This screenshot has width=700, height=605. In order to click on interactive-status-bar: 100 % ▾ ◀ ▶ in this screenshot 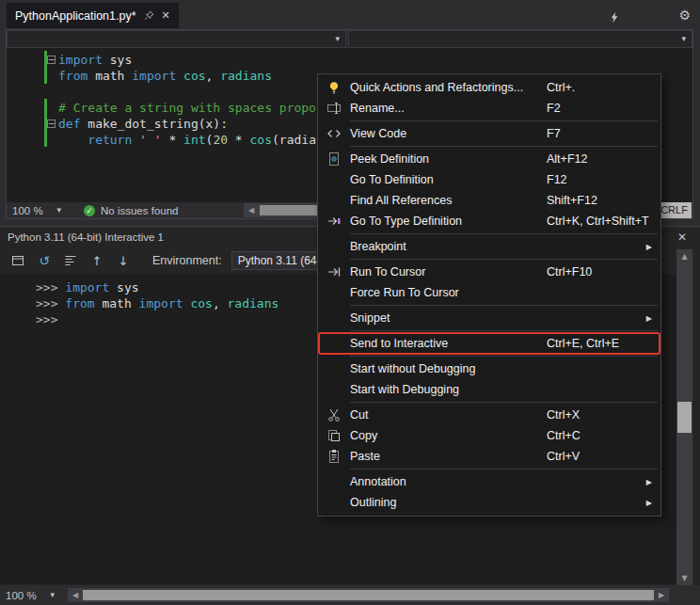, I will do `click(350, 595)`.